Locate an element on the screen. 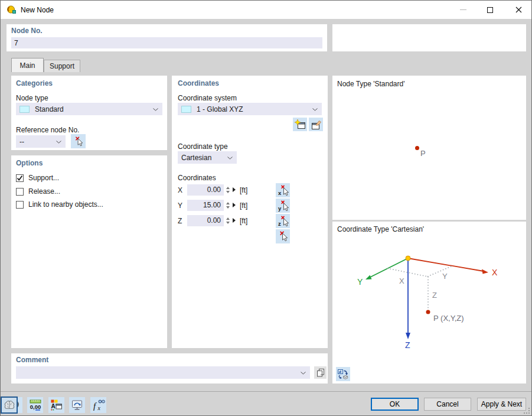 The image size is (532, 416). tab-main: Main is located at coordinates (27, 65).